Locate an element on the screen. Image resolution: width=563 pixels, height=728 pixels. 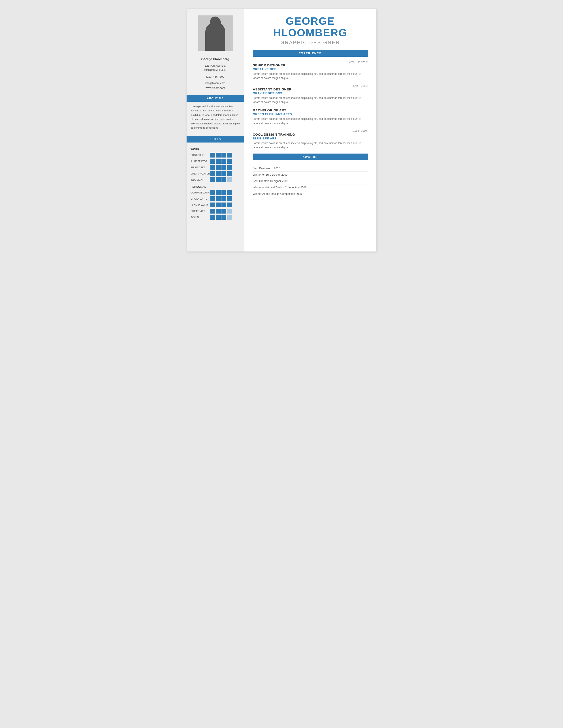
website: www.hloom.com is located at coordinates (215, 88).